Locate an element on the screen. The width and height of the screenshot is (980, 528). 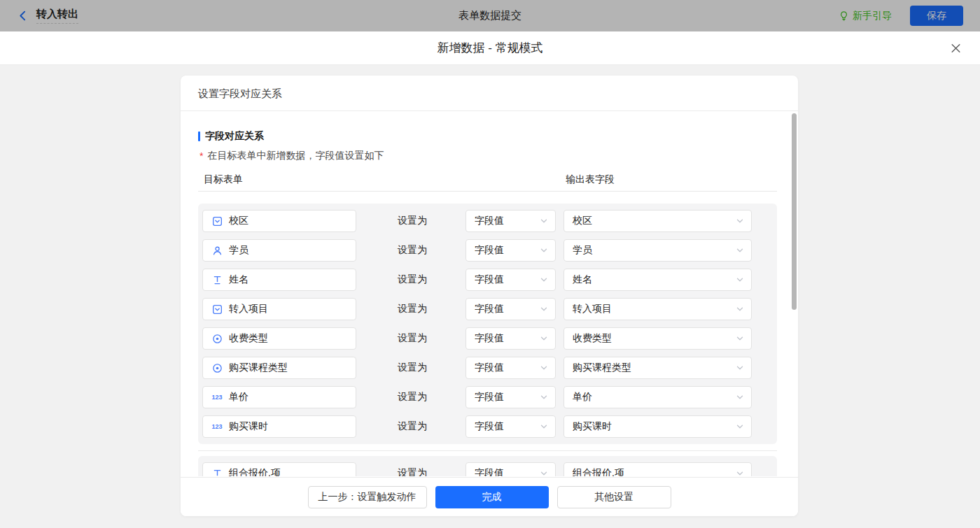
required-asterisk: * is located at coordinates (202, 156).